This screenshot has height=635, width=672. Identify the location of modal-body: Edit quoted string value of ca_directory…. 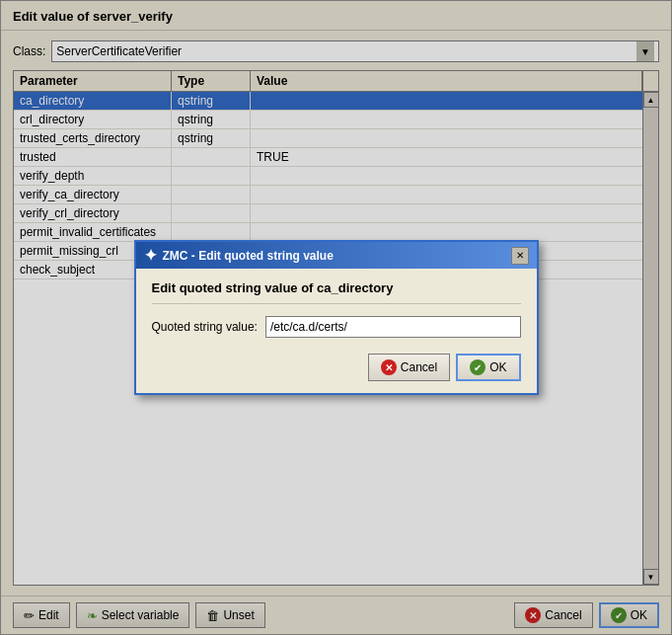
(336, 331).